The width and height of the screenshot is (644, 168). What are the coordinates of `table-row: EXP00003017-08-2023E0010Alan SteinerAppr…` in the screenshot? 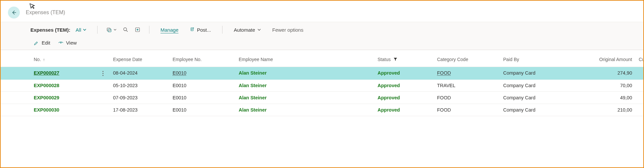 It's located at (322, 110).